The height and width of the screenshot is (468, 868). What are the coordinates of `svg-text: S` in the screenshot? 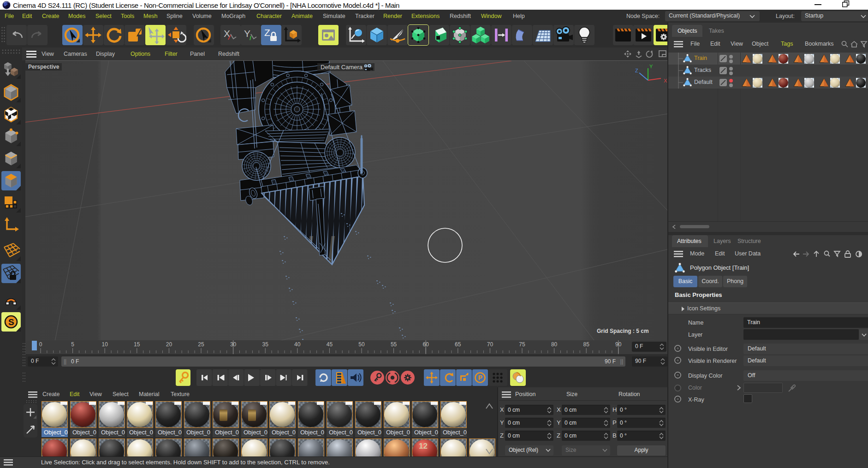 It's located at (11, 322).